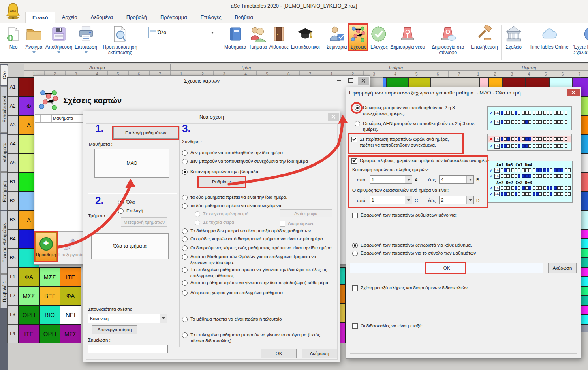 This screenshot has width=588, height=370. I want to click on classes-button: Τμήματα, so click(258, 37).